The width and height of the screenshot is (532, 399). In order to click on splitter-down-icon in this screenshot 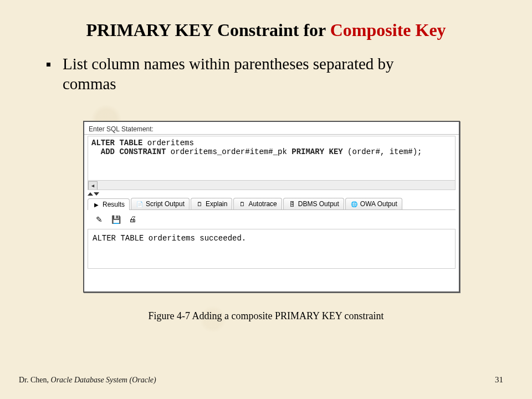, I will do `click(96, 194)`.